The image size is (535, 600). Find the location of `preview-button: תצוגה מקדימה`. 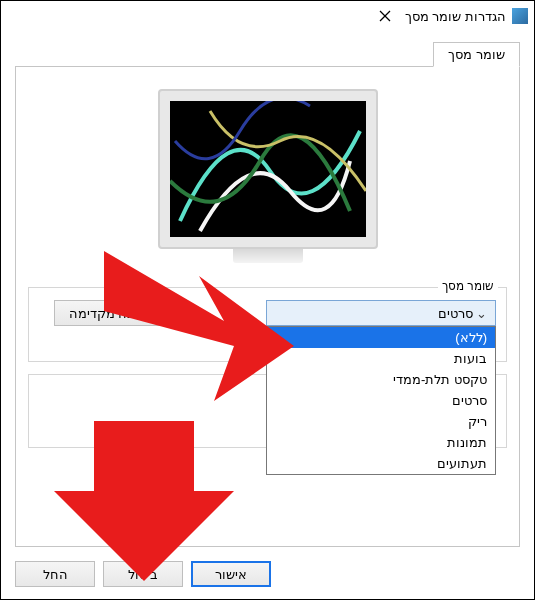

preview-button: תצוגה מקדימה is located at coordinates (112, 313).